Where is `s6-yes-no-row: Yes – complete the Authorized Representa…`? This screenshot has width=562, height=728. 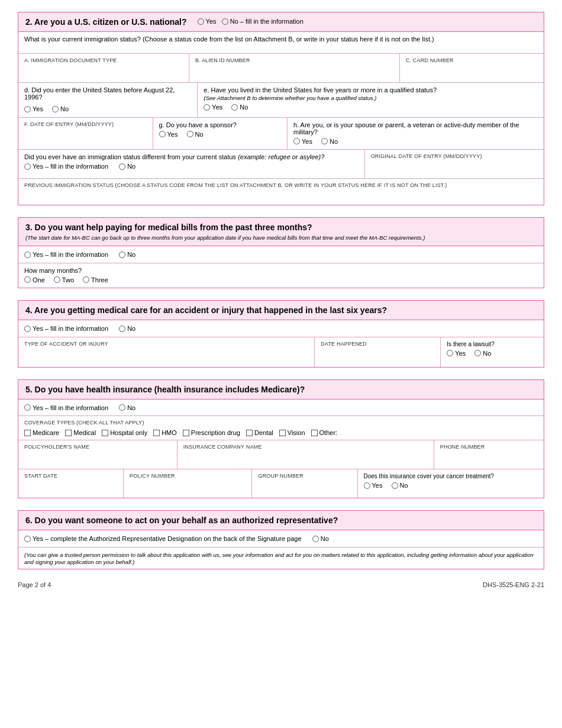 s6-yes-no-row: Yes – complete the Authorized Representa… is located at coordinates (281, 539).